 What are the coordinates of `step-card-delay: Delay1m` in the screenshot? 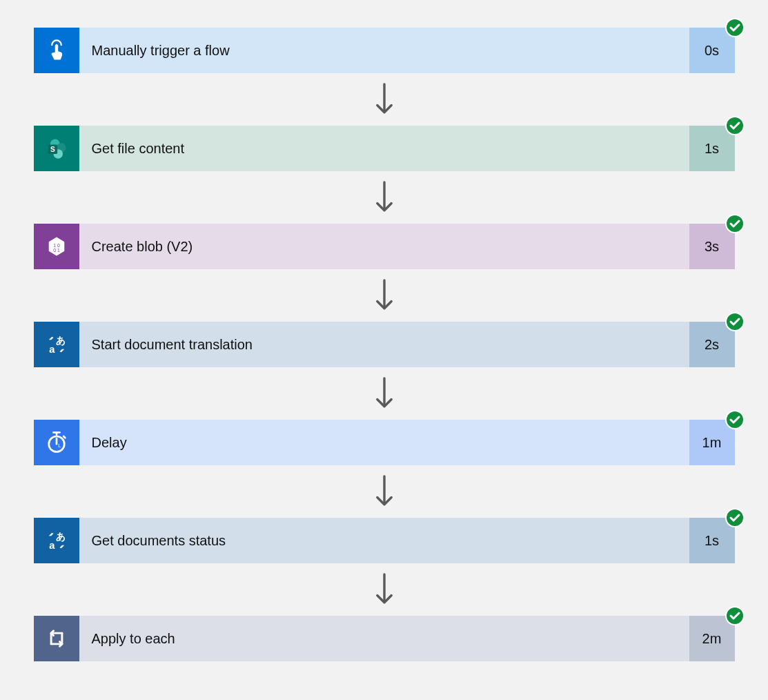 It's located at (384, 443).